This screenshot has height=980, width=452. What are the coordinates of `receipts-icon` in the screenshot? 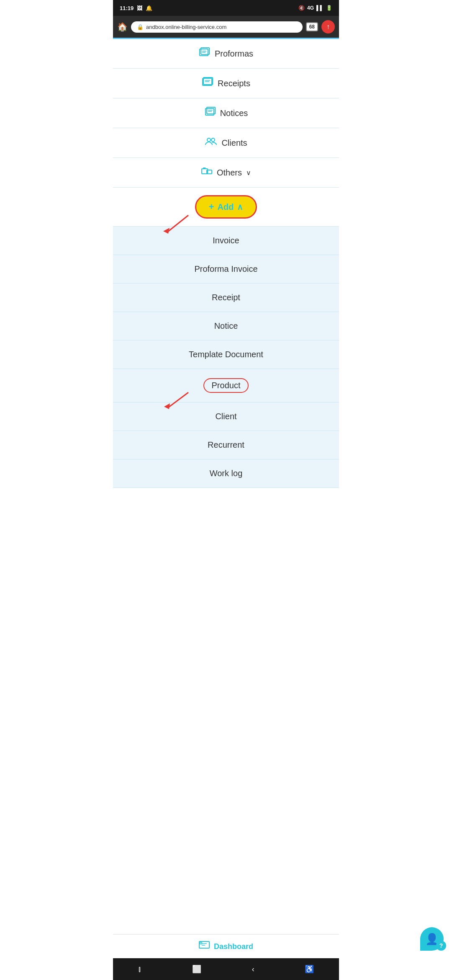 It's located at (208, 83).